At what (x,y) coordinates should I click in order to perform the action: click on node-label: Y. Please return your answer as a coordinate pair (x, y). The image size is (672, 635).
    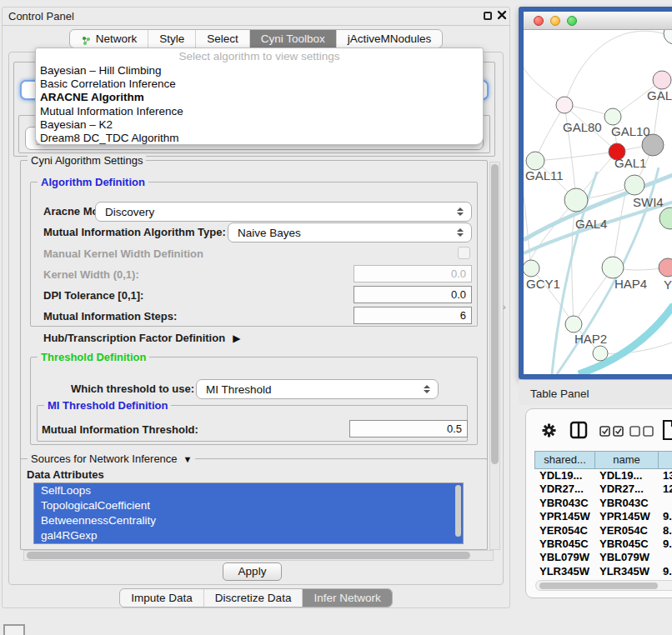
    Looking at the image, I should click on (668, 285).